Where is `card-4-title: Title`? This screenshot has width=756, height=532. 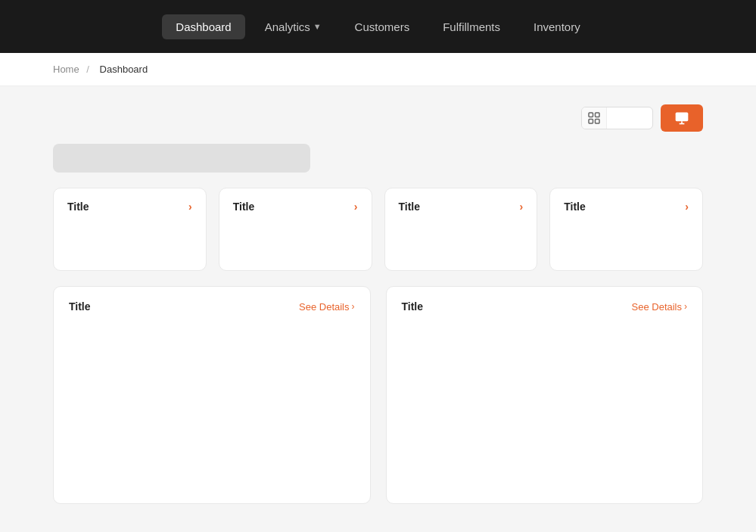
card-4-title: Title is located at coordinates (575, 207).